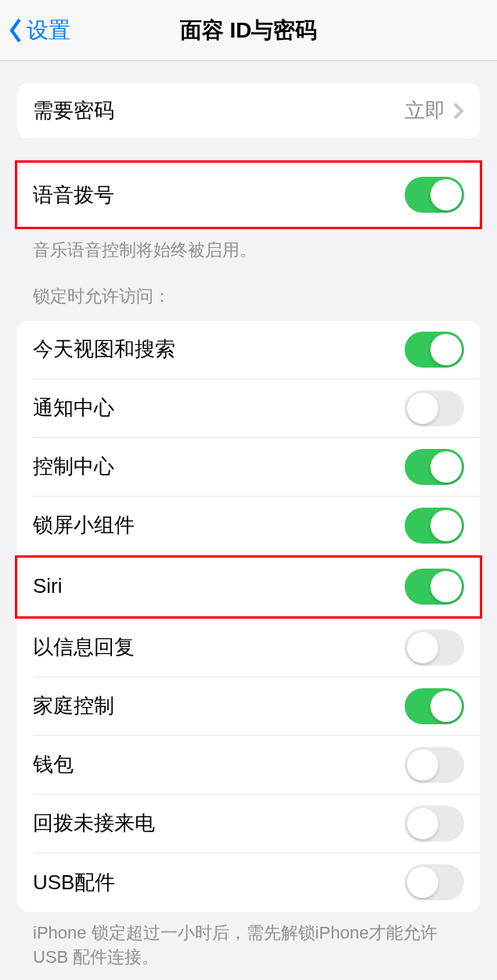 The width and height of the screenshot is (497, 980). Describe the element at coordinates (257, 824) in the screenshot. I see `lock-access-row: 回拨未接来电` at that location.